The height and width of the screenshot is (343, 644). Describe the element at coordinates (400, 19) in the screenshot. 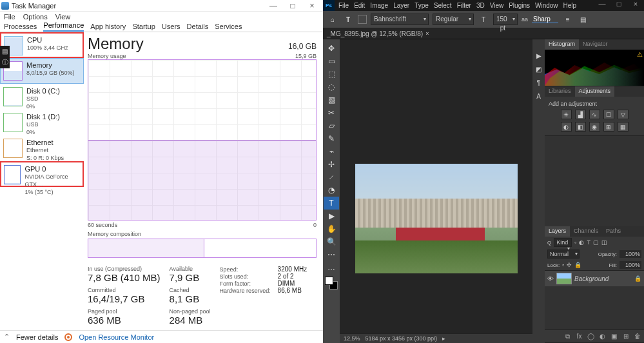

I see `font-family-dropdown: Bahnschrift` at that location.